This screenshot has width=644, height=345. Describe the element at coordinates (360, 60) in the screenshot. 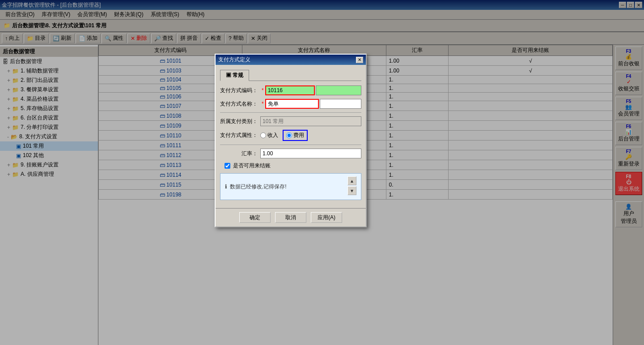

I see `modal-close-button: ✕` at that location.